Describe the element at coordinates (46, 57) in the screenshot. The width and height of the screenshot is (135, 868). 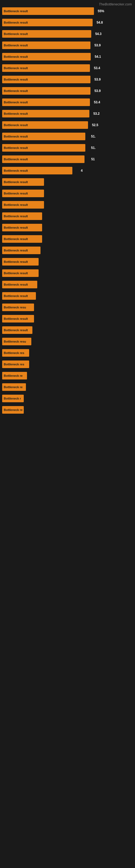
I see `bar: Bottleneck result54.1` at that location.